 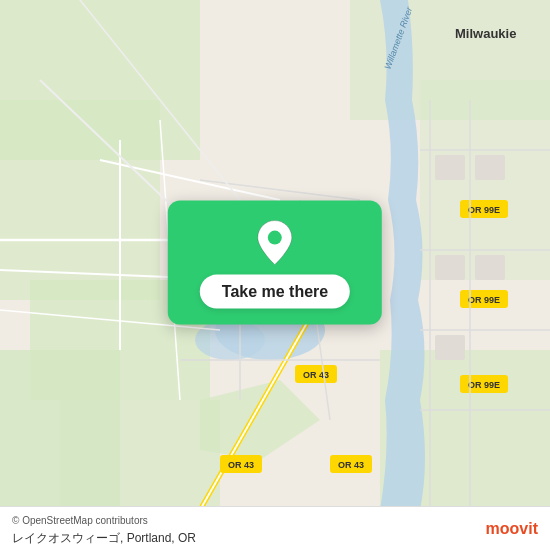 I want to click on take-me-there-button: Take me there, so click(x=275, y=292).